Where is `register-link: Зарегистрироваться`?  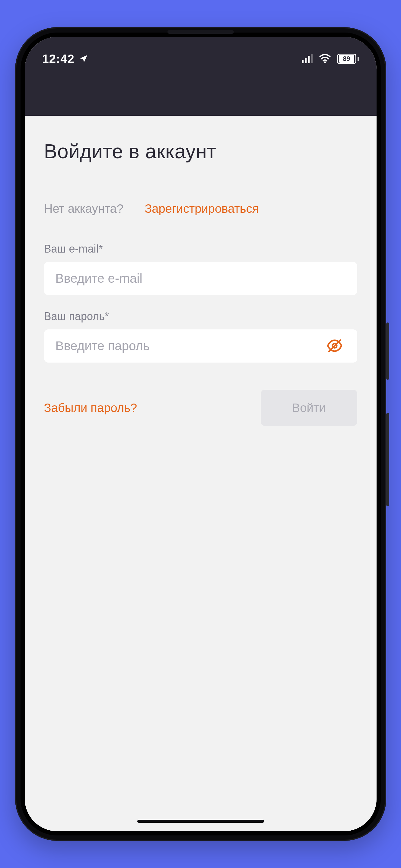 register-link: Зарегистрироваться is located at coordinates (202, 209).